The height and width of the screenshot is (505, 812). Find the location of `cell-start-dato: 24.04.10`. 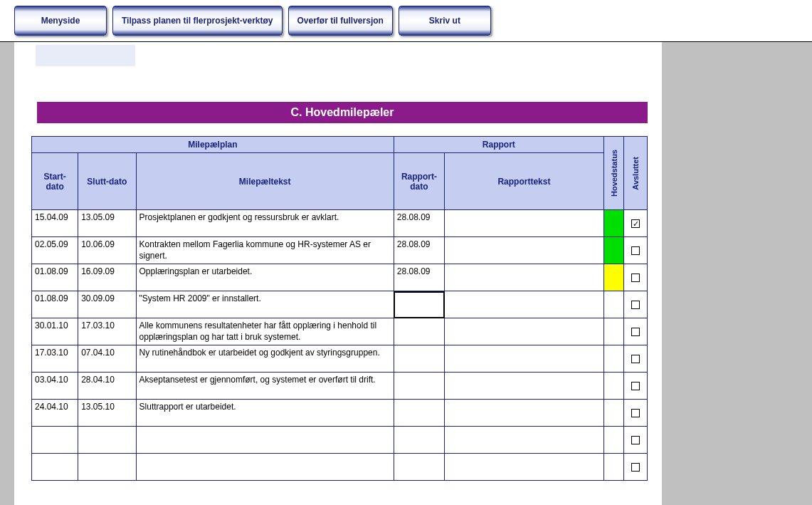

cell-start-dato: 24.04.10 is located at coordinates (56, 413).